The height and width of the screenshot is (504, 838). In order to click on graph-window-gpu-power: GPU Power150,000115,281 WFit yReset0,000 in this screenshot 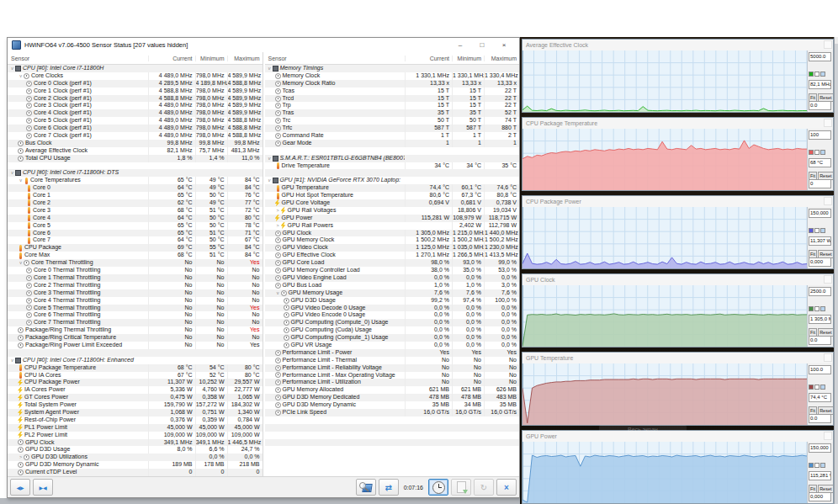, I will do `click(678, 467)`.